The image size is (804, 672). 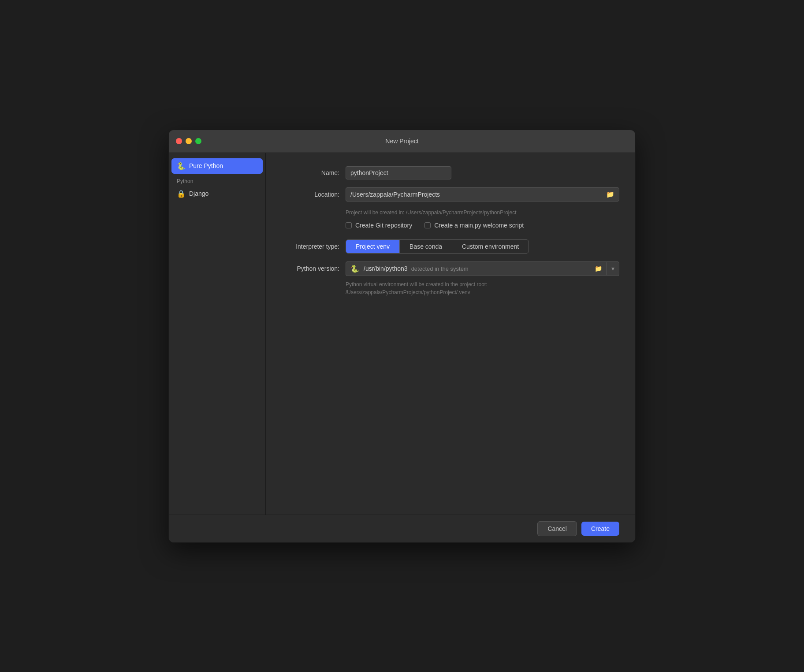 I want to click on create-main-checkbox-box, so click(x=428, y=225).